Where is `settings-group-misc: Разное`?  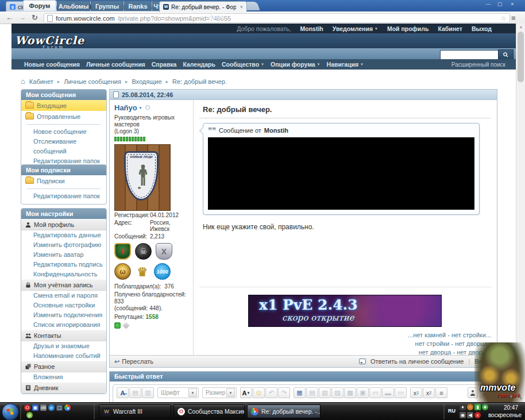 settings-group-misc: Разное is located at coordinates (64, 367).